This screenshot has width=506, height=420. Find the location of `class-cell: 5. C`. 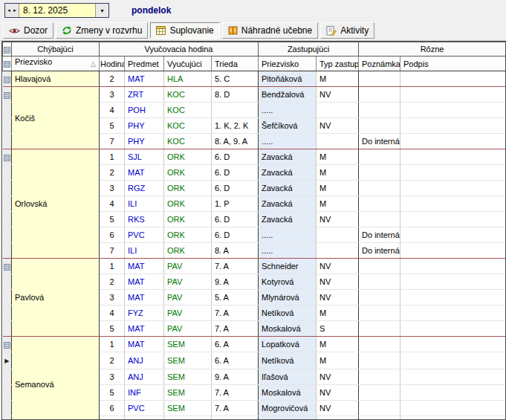

class-cell: 5. C is located at coordinates (235, 79).